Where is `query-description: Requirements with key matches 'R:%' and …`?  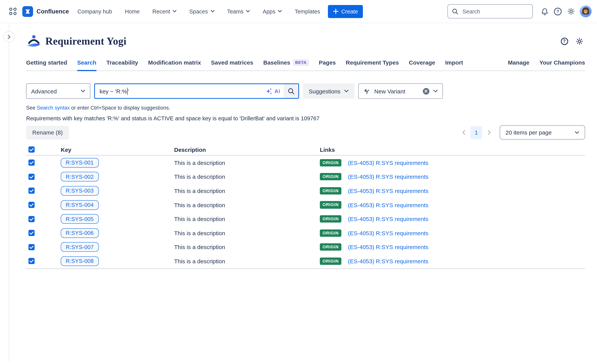 query-description: Requirements with key matches 'R:%' and … is located at coordinates (306, 118).